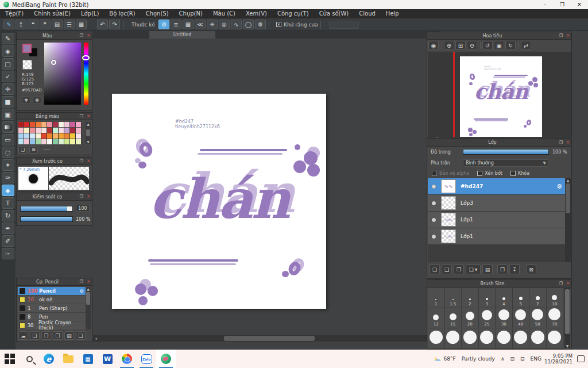 The image size is (588, 368). I want to click on ruler-concentric-icon: ◎, so click(224, 24).